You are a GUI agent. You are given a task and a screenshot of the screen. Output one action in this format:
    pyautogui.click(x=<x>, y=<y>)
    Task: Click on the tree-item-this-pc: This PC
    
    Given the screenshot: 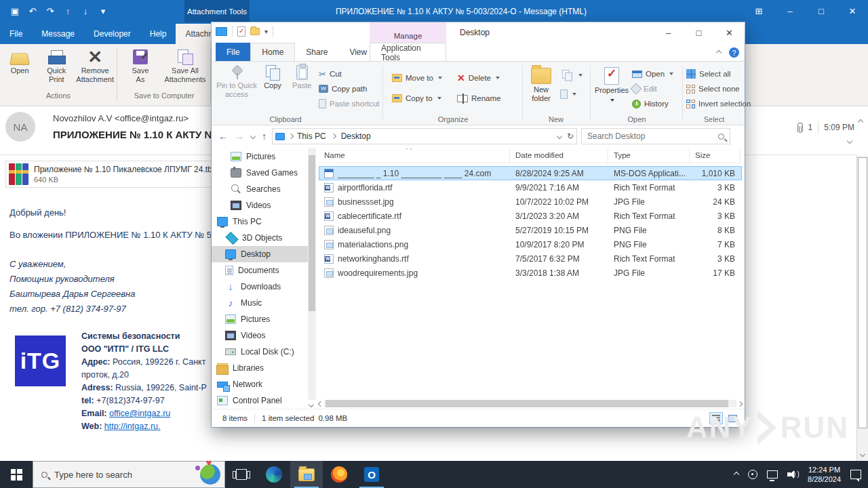 What is the action you would take?
    pyautogui.click(x=260, y=222)
    